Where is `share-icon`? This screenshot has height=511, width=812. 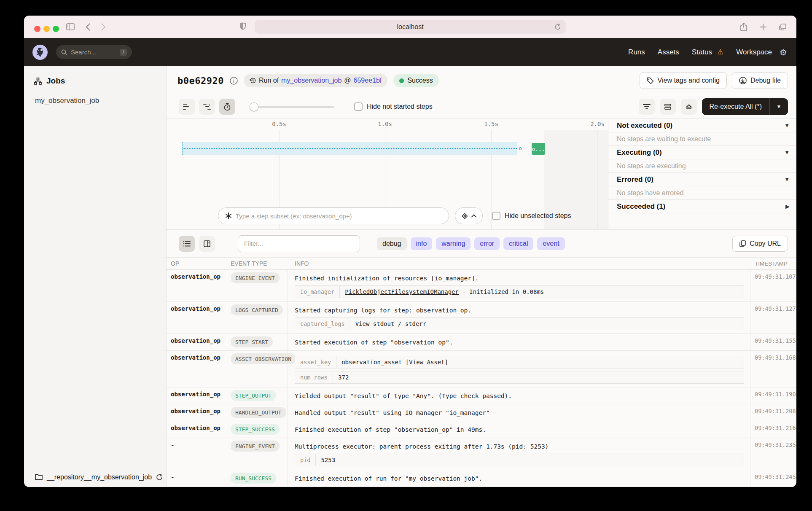
share-icon is located at coordinates (744, 27).